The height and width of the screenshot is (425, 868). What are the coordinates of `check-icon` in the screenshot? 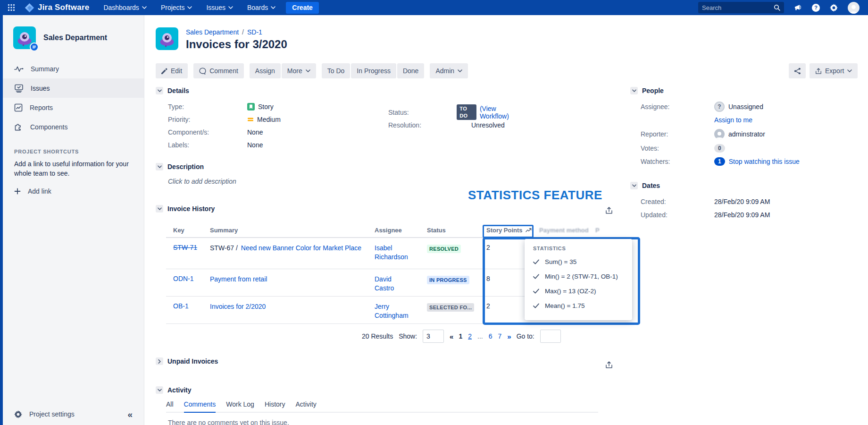 It's located at (536, 277).